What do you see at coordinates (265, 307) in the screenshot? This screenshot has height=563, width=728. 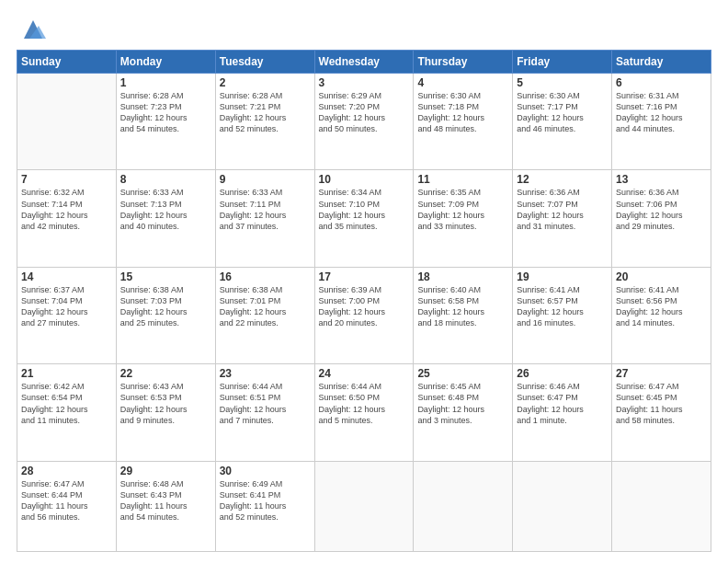 I see `day-info: Sunrise: 6:38 AM Sunset: 7:01 PM Dayligh…` at bounding box center [265, 307].